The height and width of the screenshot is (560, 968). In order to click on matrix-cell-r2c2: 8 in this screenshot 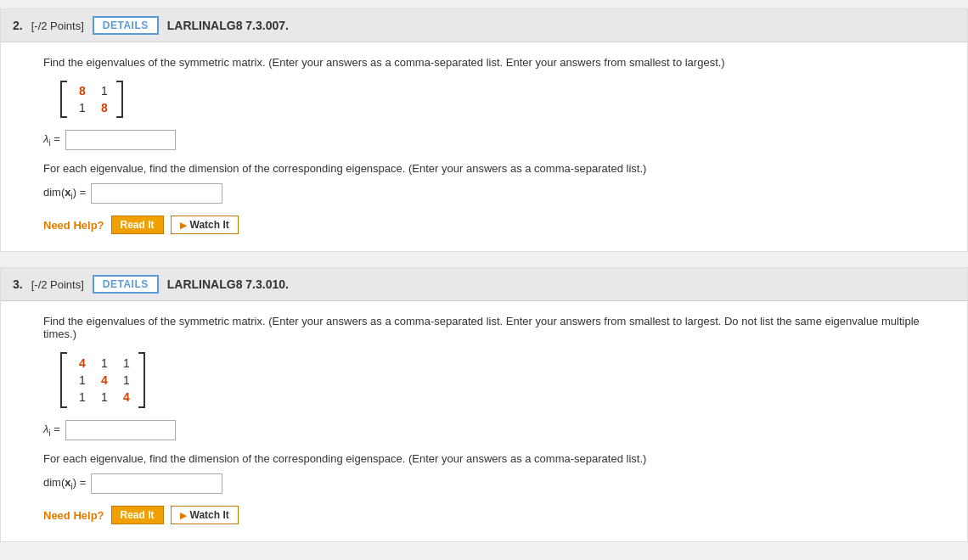, I will do `click(103, 108)`.